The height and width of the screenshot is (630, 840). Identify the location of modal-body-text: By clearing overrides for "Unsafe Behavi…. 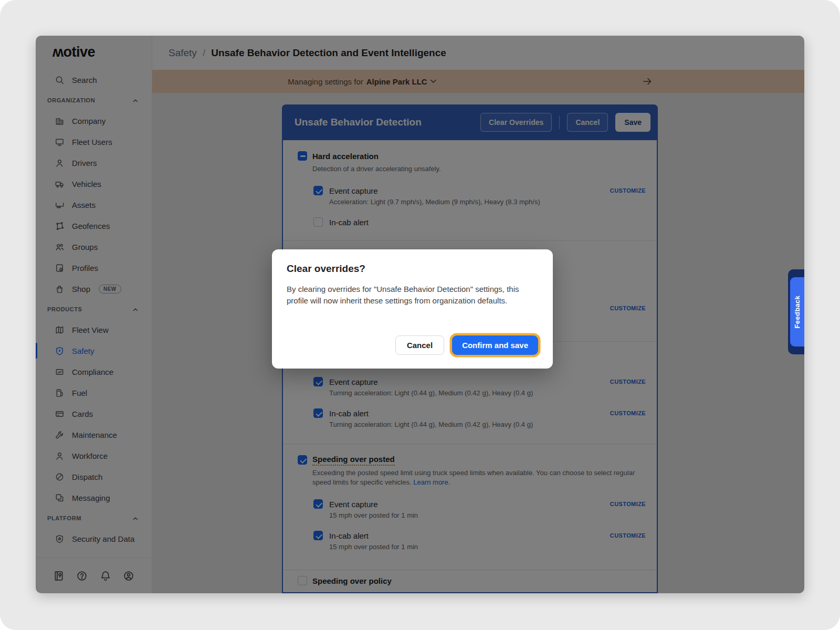
(410, 295).